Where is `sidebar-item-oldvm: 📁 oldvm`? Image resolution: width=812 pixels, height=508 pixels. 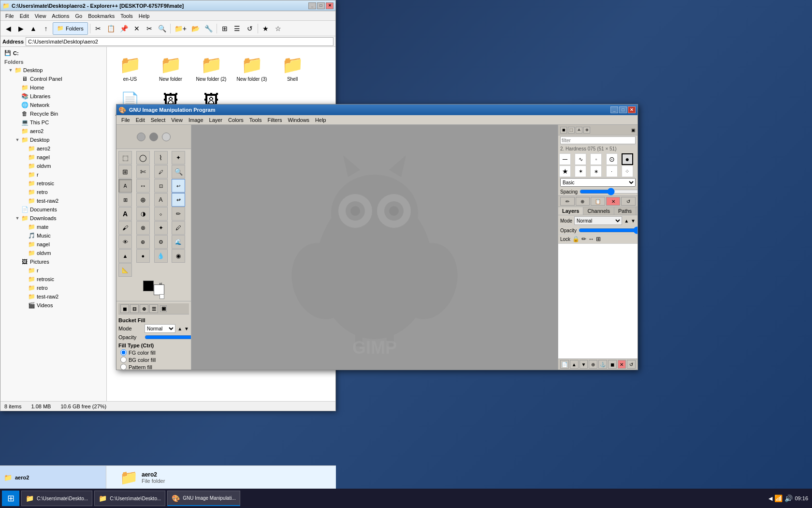 sidebar-item-oldvm: 📁 oldvm is located at coordinates (53, 166).